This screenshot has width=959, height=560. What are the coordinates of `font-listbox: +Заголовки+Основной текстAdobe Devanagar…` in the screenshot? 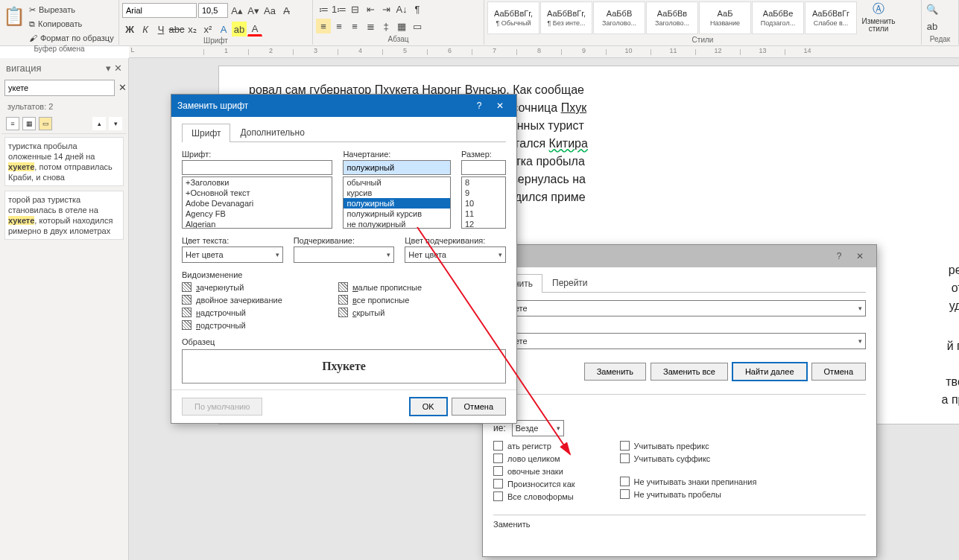 It's located at (257, 203).